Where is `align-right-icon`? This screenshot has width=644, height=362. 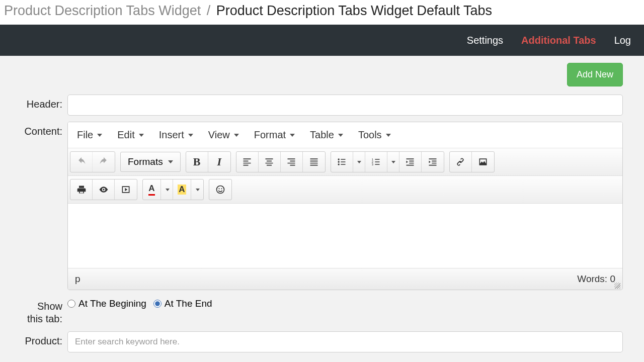 align-right-icon is located at coordinates (291, 162).